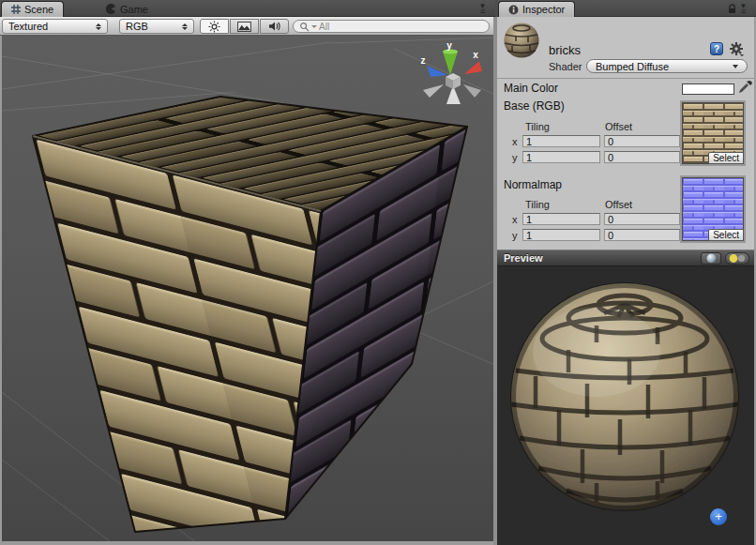  I want to click on scene-grid-icon, so click(16, 9).